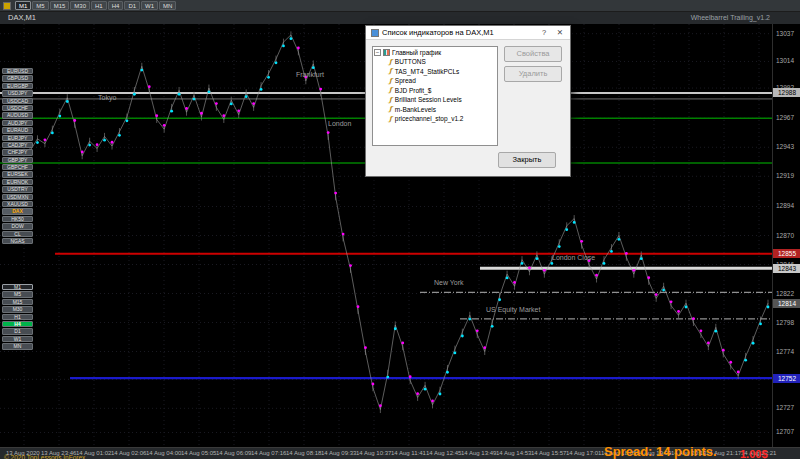  Describe the element at coordinates (786, 304) in the screenshot. I see `price-tag: 12814` at that location.